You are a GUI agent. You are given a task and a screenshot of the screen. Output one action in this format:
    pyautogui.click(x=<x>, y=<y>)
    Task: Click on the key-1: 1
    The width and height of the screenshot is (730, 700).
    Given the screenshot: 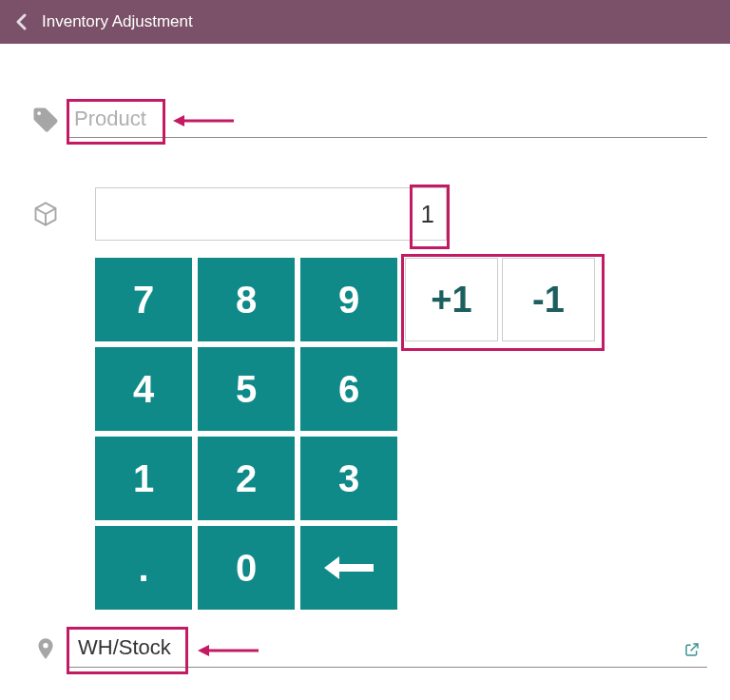 What is the action you would take?
    pyautogui.click(x=144, y=478)
    